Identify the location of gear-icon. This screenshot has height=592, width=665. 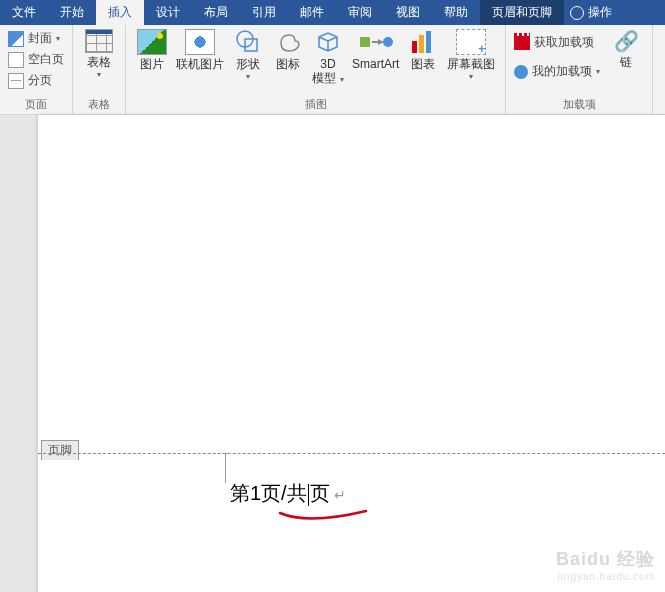
(521, 72).